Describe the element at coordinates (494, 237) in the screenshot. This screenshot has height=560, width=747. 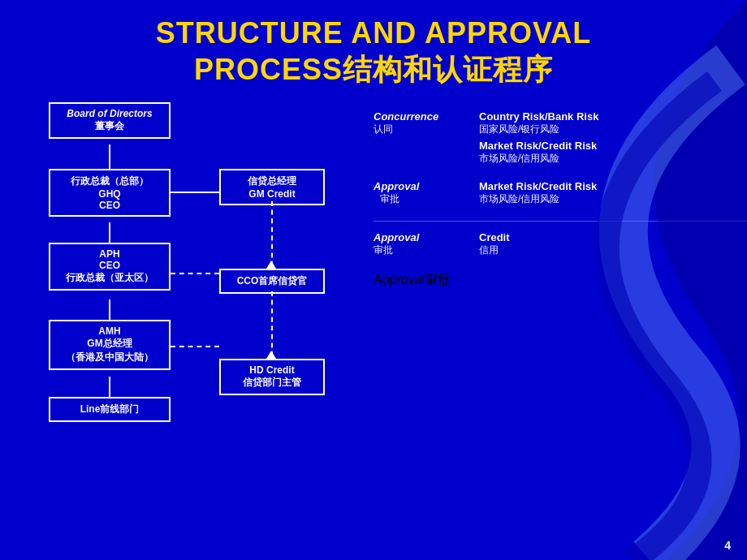
I see `approval2-item1-en: Credit` at that location.